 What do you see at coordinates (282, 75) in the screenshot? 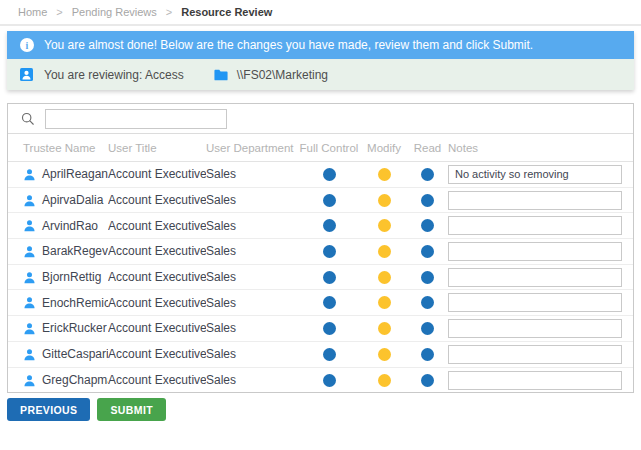
I see `reviewing-path: \\FS02\Marketing` at bounding box center [282, 75].